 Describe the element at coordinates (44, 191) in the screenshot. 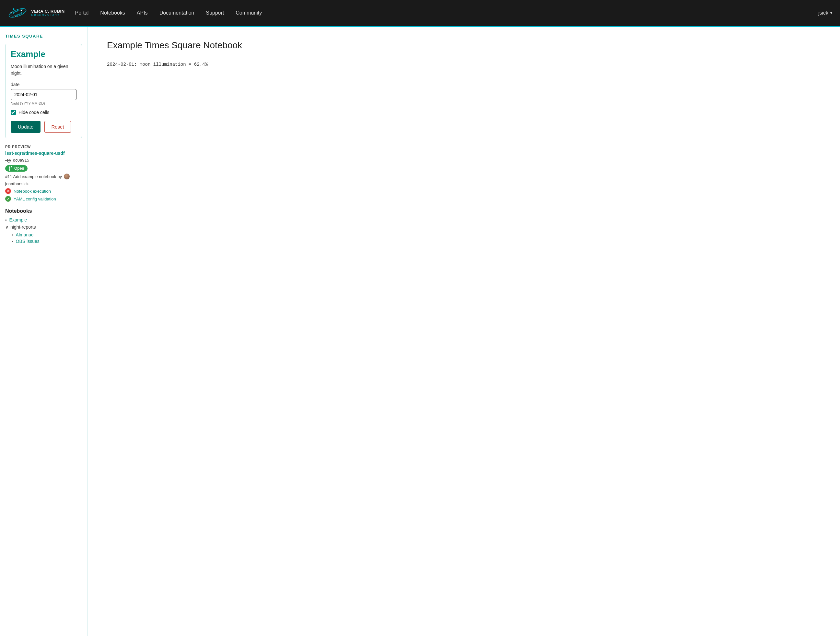

I see `status-notebook-execution: ✕ Notebook execution` at that location.